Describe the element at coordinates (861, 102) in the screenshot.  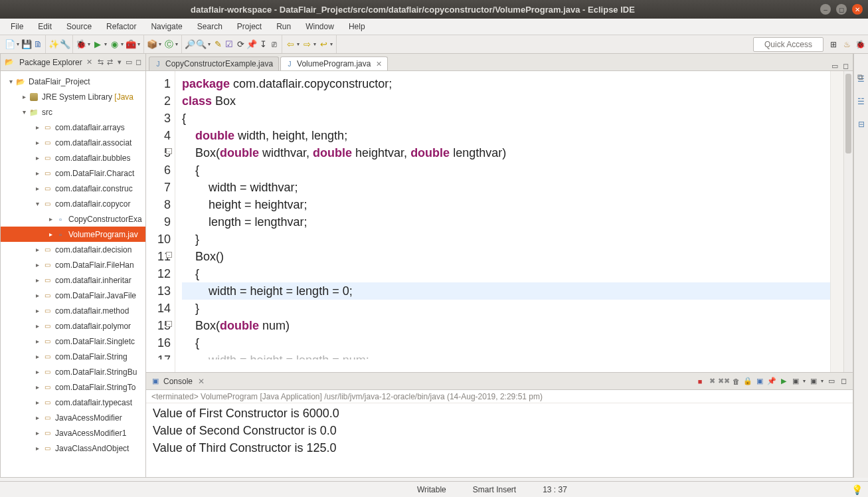
I see `outline-icon: ☱` at that location.